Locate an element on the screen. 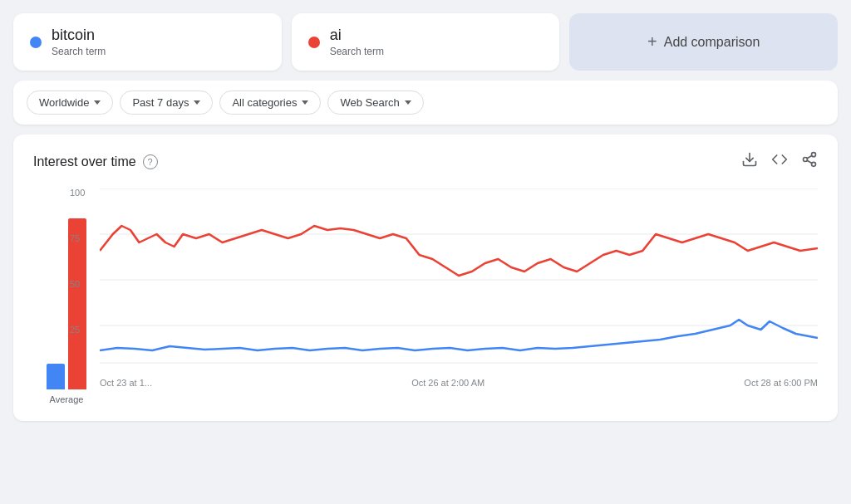  help-icon: ? is located at coordinates (150, 162).